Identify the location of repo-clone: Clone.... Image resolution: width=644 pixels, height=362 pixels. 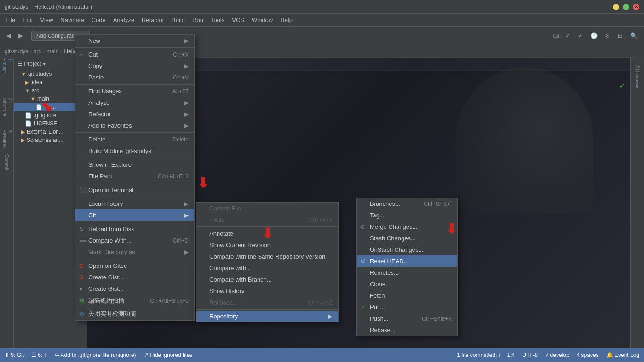
(407, 284).